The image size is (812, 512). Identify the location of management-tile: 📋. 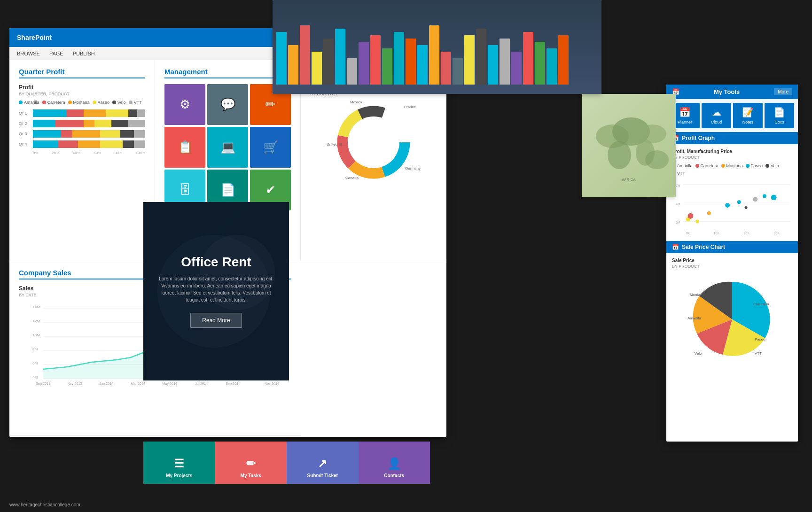
(185, 147).